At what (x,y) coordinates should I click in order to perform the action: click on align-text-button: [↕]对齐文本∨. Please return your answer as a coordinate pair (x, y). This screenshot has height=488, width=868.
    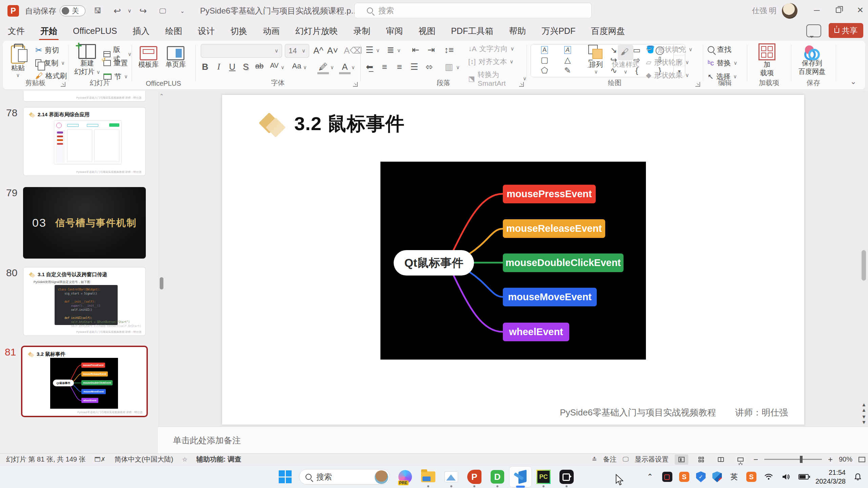
    Looking at the image, I should click on (491, 62).